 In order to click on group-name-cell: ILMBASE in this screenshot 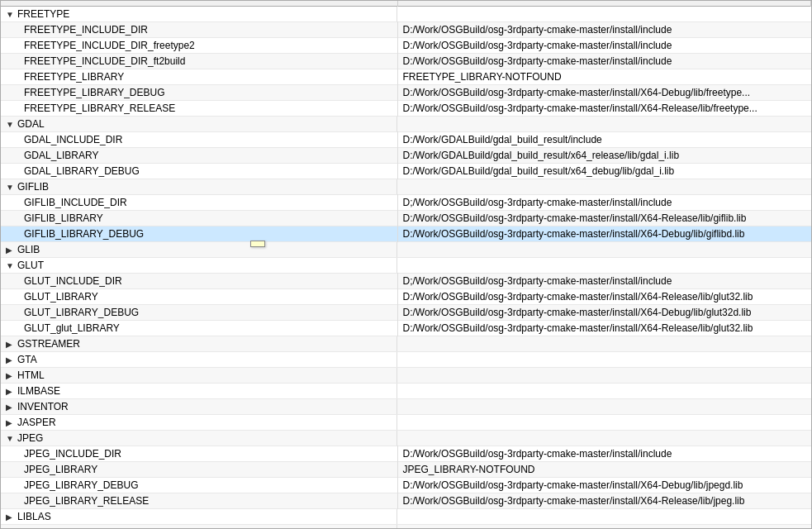, I will do `click(199, 391)`.